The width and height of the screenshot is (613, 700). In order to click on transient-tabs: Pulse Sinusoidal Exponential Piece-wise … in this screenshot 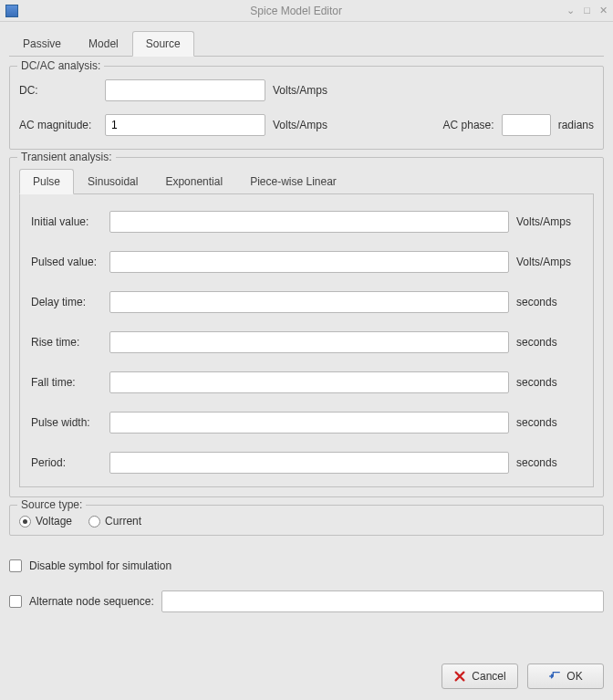, I will do `click(306, 182)`.